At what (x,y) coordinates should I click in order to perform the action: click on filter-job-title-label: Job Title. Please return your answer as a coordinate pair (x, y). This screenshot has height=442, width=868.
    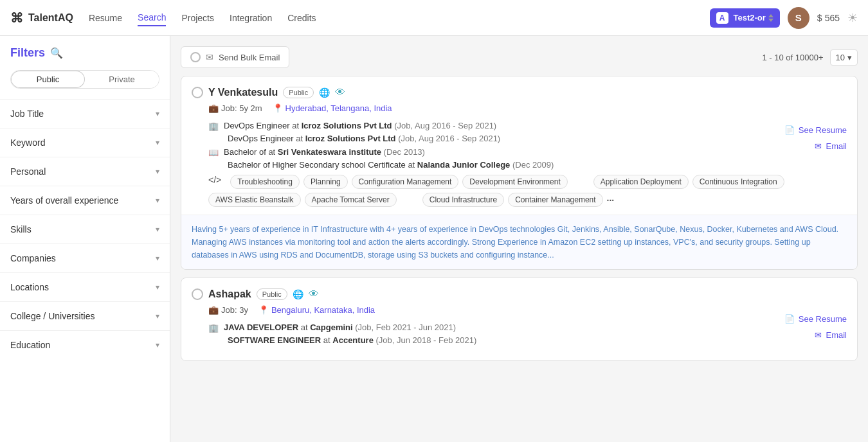
    Looking at the image, I should click on (27, 114).